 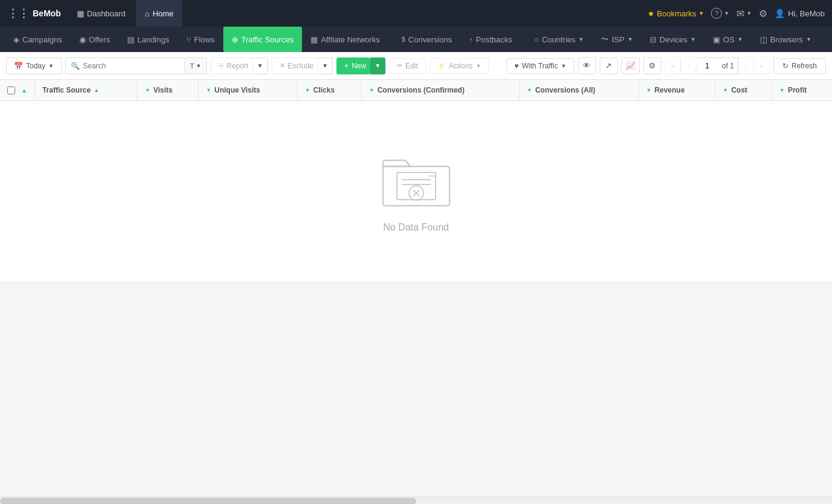 What do you see at coordinates (201, 39) in the screenshot?
I see `nav-flows: ⑂ Flows` at bounding box center [201, 39].